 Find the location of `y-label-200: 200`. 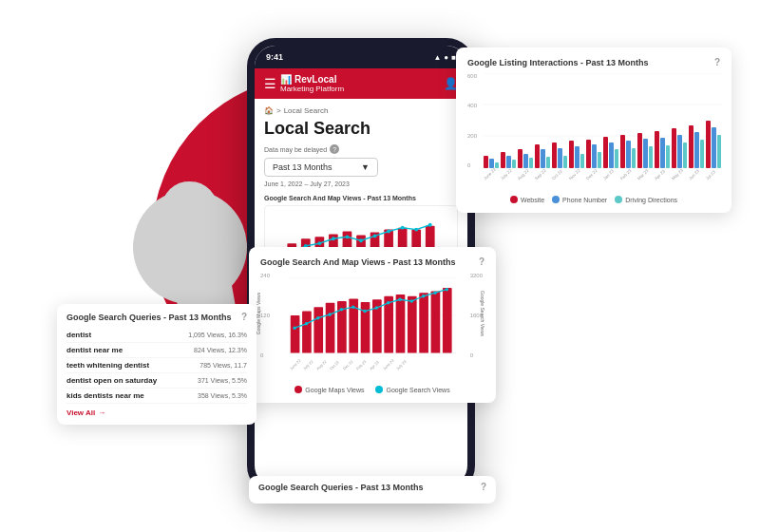

y-label-200: 200 is located at coordinates (472, 136).